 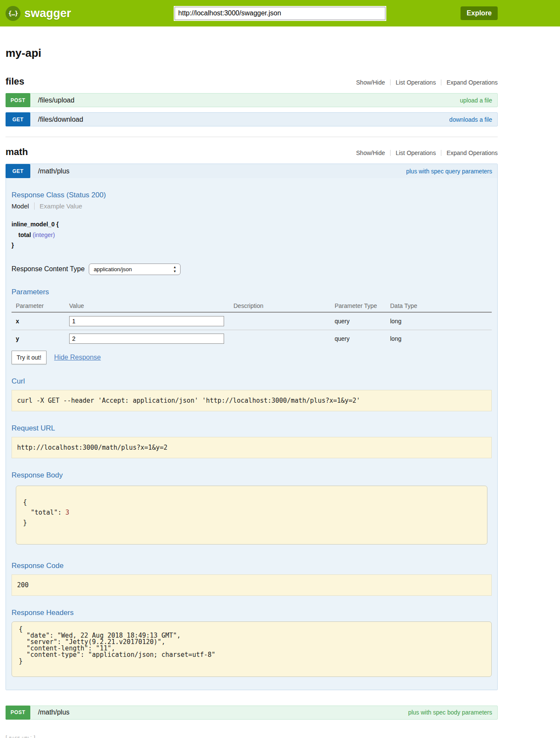 I want to click on math-show-hide-link: Show/Hide, so click(x=370, y=153).